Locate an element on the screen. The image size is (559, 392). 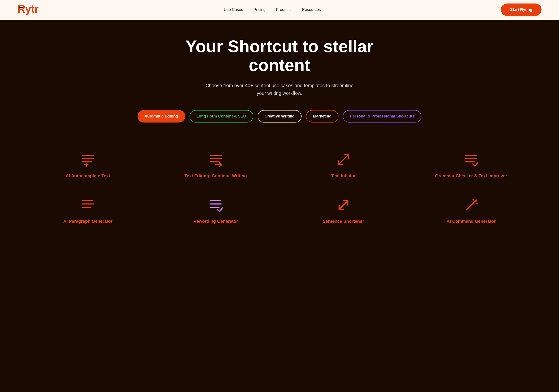
lines-check2-icon is located at coordinates (216, 205).